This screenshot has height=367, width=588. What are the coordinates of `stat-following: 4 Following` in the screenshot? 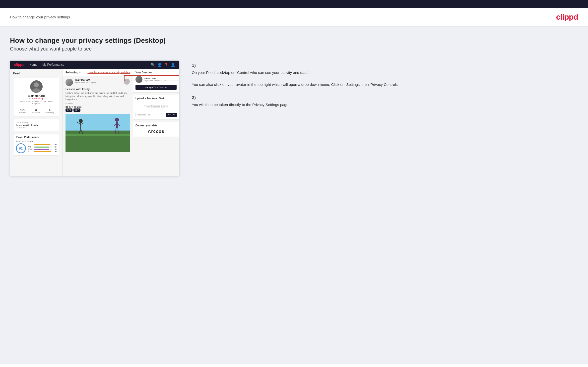 It's located at (50, 111).